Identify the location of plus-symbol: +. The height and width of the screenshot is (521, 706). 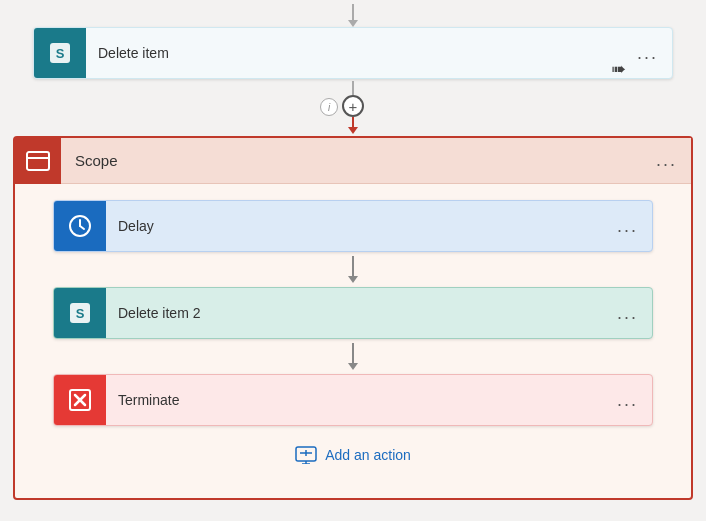
(354, 106).